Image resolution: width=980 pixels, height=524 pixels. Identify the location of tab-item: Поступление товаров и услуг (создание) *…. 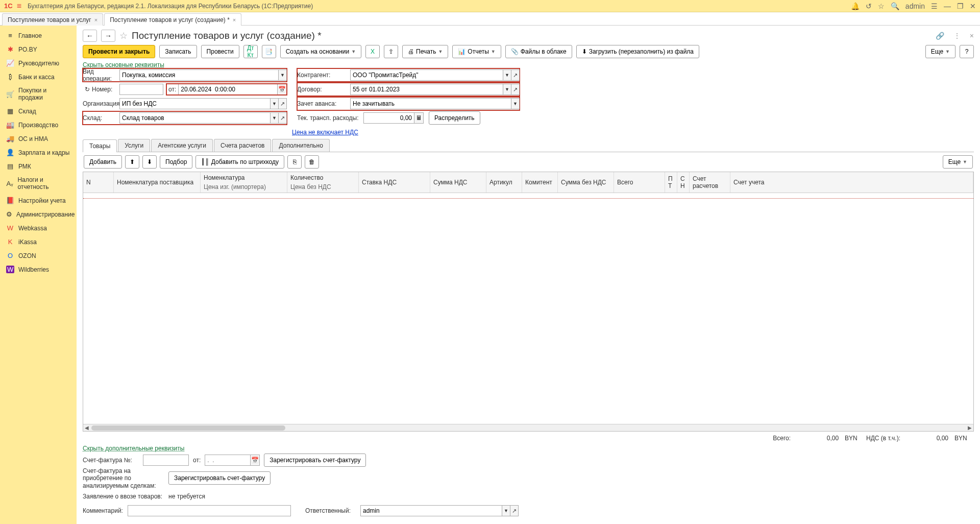
(173, 19).